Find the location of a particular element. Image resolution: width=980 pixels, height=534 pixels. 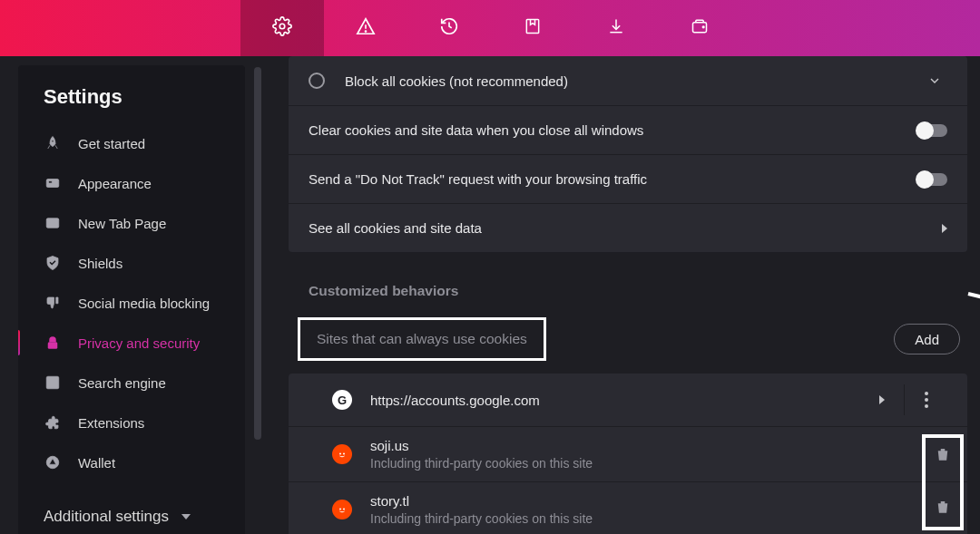

annotation-box-label: Sites that can always use cookies is located at coordinates (422, 339).